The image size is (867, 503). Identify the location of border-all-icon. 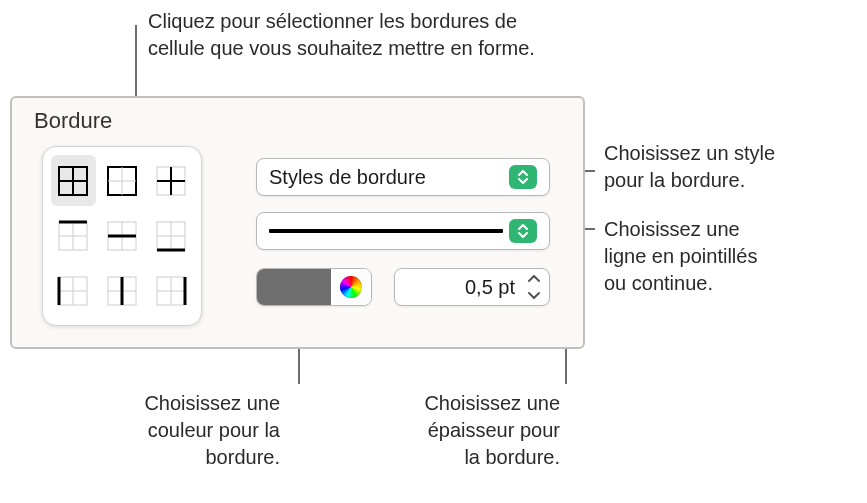
(73, 181).